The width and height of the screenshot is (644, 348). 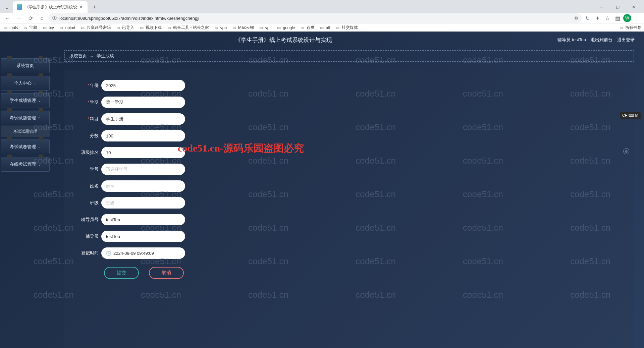 What do you see at coordinates (618, 18) in the screenshot?
I see `reader-icon: ▤` at bounding box center [618, 18].